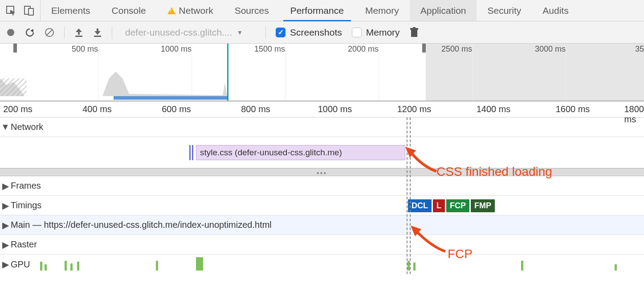  Describe the element at coordinates (335, 109) in the screenshot. I see `ruler-tick: 1000 ms` at that location.